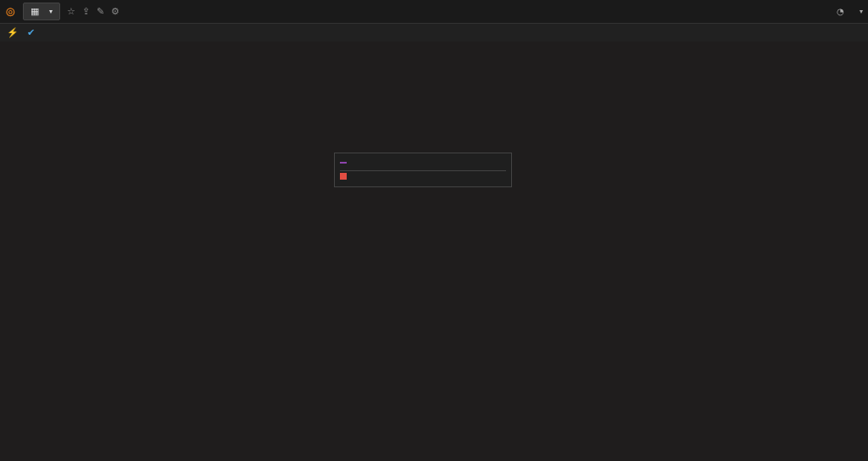 This screenshot has height=461, width=868. What do you see at coordinates (434, 47) in the screenshot?
I see `top-panels-row` at bounding box center [434, 47].